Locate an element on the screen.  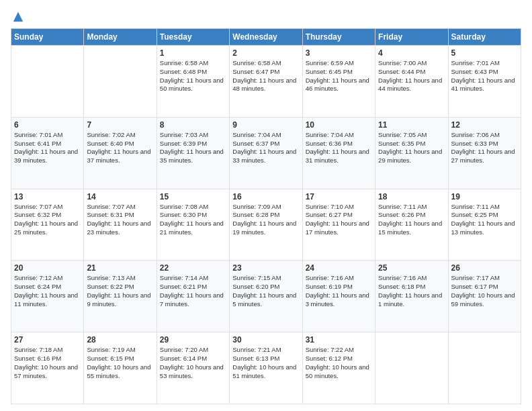
cell-info: Sunrise: 7:16 AMSunset: 6:19 PMDaylight:… is located at coordinates (339, 291).